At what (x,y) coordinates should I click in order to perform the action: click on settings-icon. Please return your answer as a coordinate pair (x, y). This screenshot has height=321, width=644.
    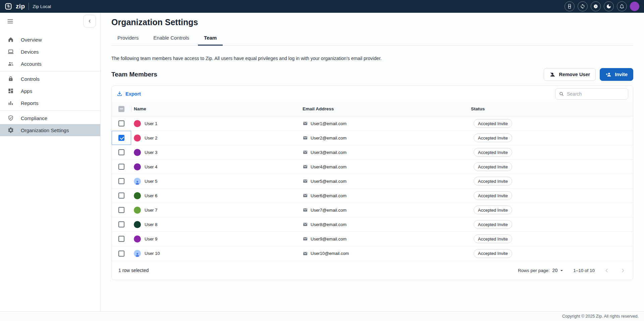
    Looking at the image, I should click on (11, 130).